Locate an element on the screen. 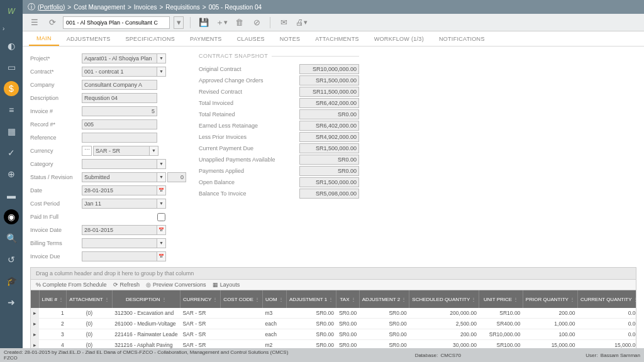  tab-attachments: ATTACHMENTS is located at coordinates (337, 39).